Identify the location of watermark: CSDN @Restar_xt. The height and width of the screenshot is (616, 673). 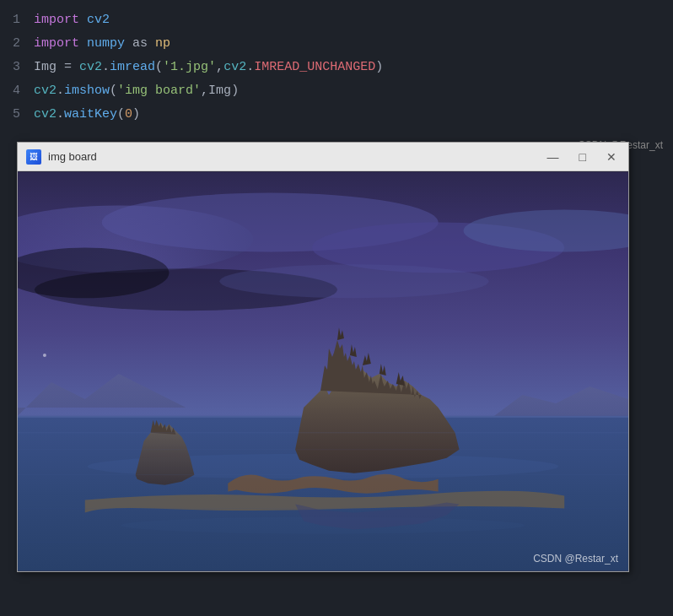
(575, 559).